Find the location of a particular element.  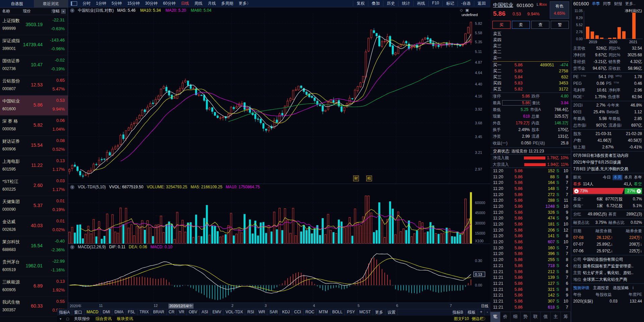

period-周线: 周线 is located at coordinates (198, 3).